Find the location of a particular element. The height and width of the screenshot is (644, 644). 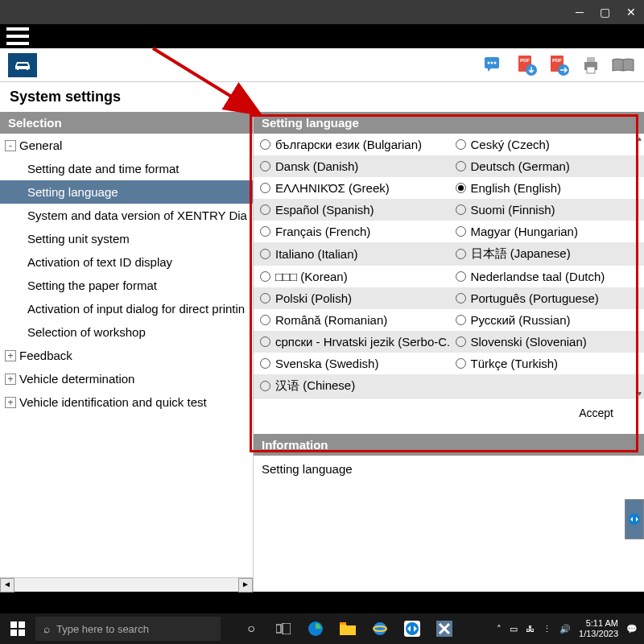

taskbar-search: ⌕ Type here to search is located at coordinates (128, 629).